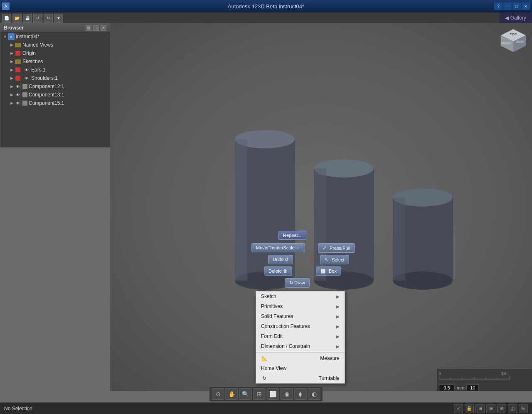 The image size is (532, 414). What do you see at coordinates (300, 296) in the screenshot?
I see `menu-item-sketch: Sketch ▶` at bounding box center [300, 296].